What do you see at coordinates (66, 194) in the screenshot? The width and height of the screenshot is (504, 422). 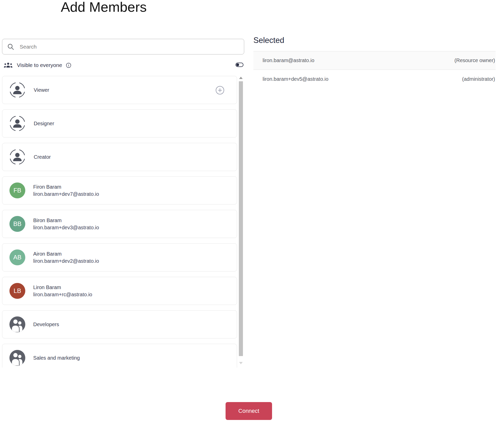 I see `user-email: liron.baram+dev7@astrato.io` at bounding box center [66, 194].